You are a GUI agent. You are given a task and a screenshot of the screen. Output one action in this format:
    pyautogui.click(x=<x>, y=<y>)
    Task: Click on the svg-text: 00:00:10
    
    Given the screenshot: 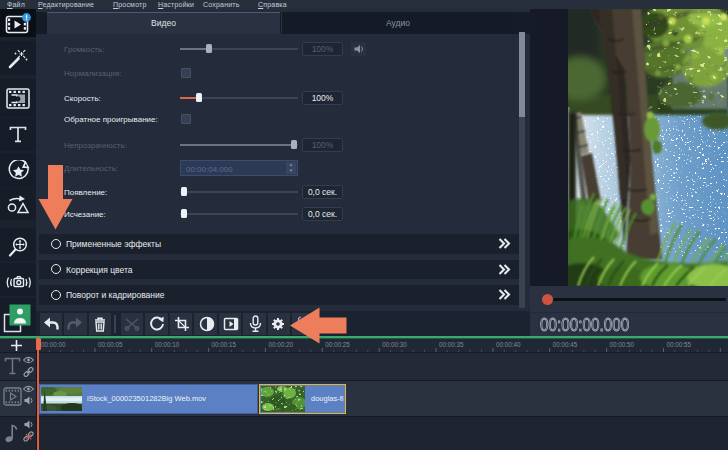 What is the action you would take?
    pyautogui.click(x=168, y=344)
    